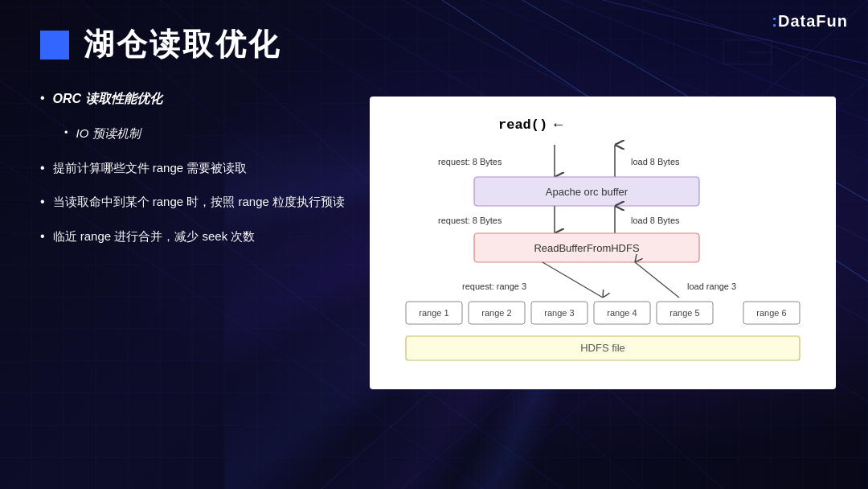 The width and height of the screenshot is (868, 489). What do you see at coordinates (201, 116) in the screenshot?
I see `bullet-group-1: • ORC 读取性能优化 • IO 预读机制` at bounding box center [201, 116].